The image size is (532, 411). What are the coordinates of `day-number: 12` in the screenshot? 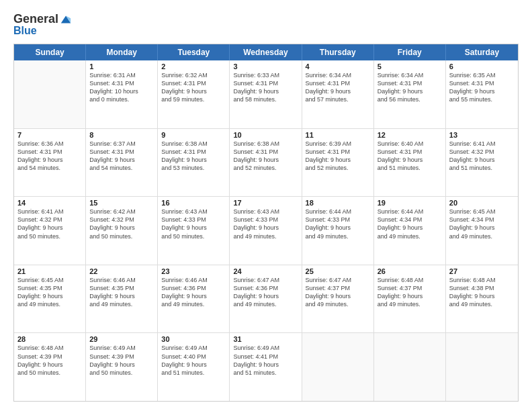 It's located at (410, 135).